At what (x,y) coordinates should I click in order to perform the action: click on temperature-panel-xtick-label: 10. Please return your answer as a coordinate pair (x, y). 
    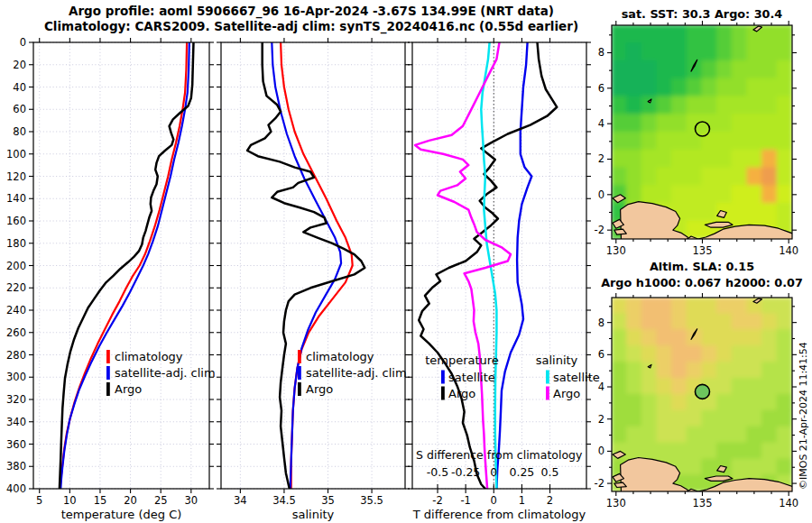
    Looking at the image, I should click on (70, 500).